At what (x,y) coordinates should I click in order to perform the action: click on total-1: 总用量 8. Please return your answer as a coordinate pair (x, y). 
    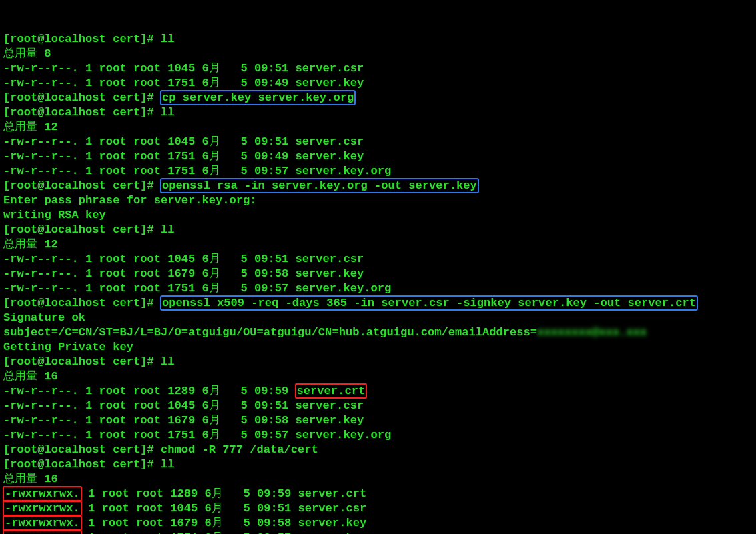
    Looking at the image, I should click on (27, 53).